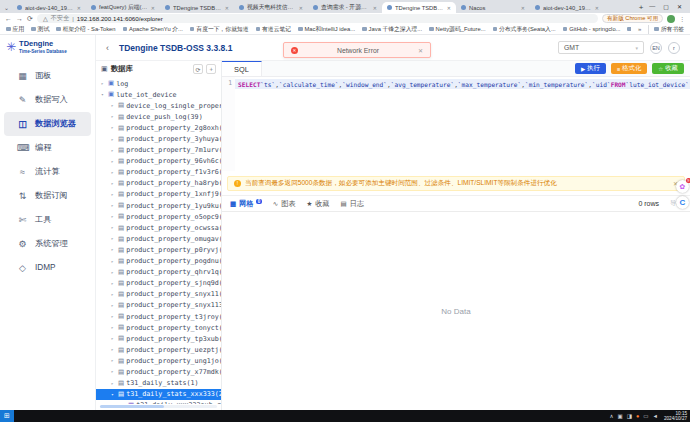 The width and height of the screenshot is (690, 422). What do you see at coordinates (642, 8) in the screenshot?
I see `new-tab-button: +` at bounding box center [642, 8].